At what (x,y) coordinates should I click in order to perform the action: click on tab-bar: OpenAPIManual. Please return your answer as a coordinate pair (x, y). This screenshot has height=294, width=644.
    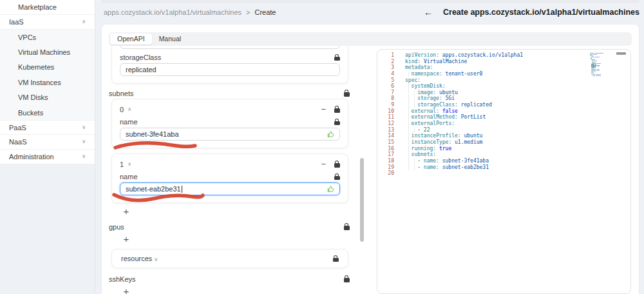
    Looking at the image, I should click on (370, 39).